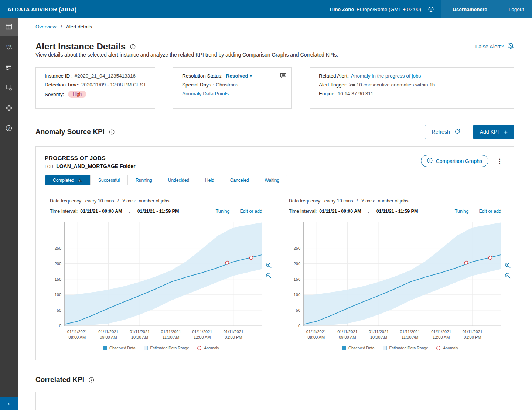 The height and width of the screenshot is (410, 532). Describe the element at coordinates (516, 10) in the screenshot. I see `logout-button: Logout` at that location.